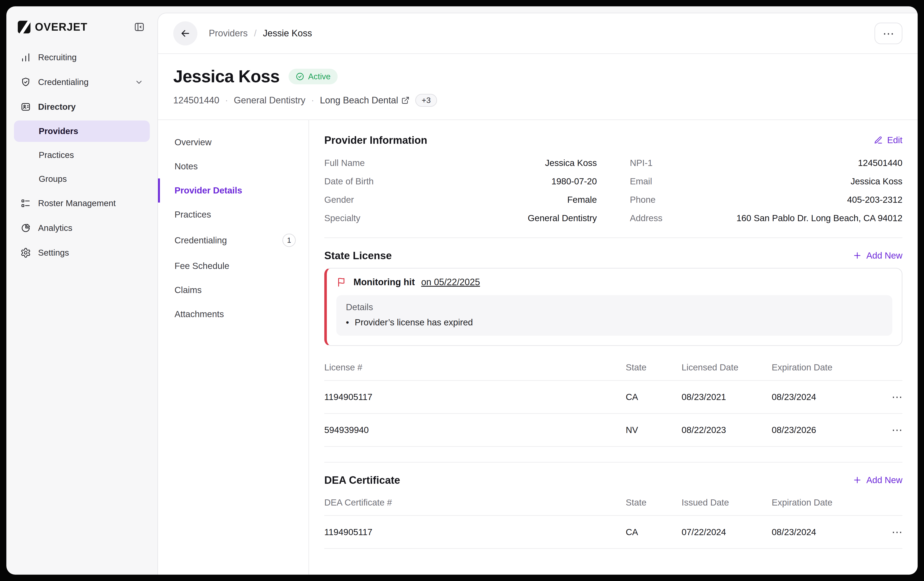  Describe the element at coordinates (63, 82) in the screenshot. I see `sidebar-item-label: Credentialing` at that location.